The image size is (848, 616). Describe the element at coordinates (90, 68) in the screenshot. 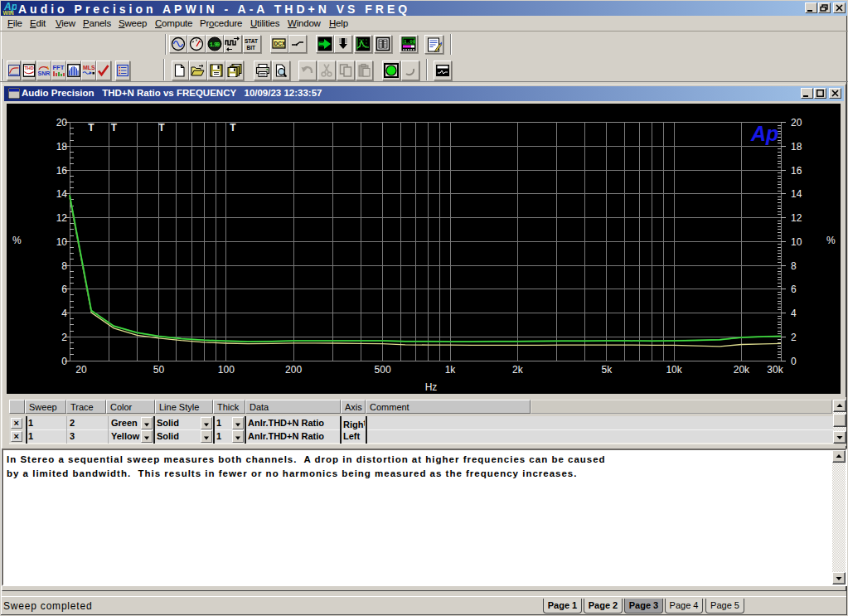

I see `svg-text: MLS` at that location.